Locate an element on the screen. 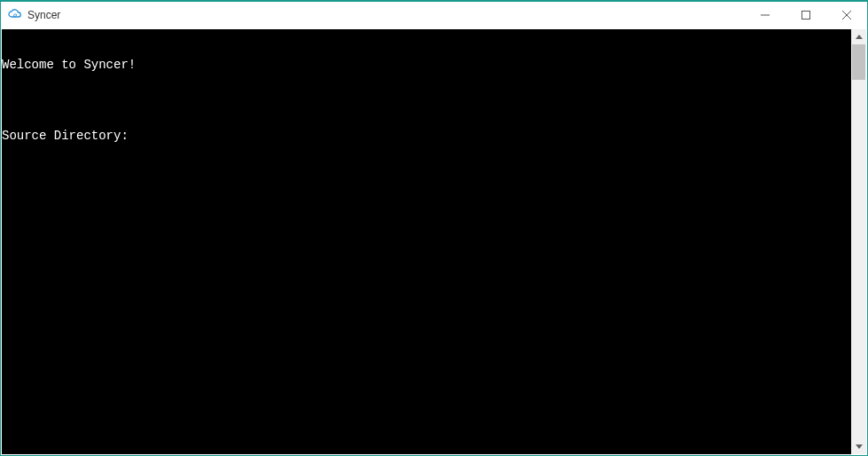  titlebar: Syncer is located at coordinates (434, 15).